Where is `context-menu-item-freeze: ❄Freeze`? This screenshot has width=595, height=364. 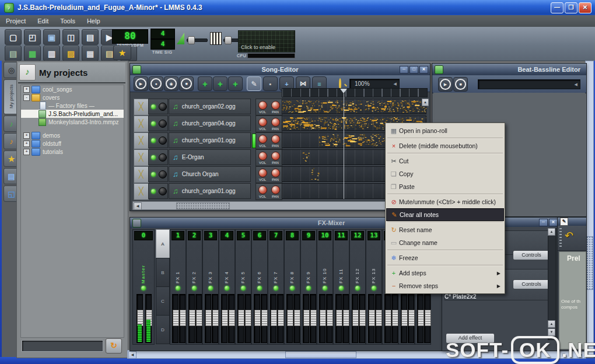 context-menu-item-freeze: ❄Freeze is located at coordinates (445, 258).